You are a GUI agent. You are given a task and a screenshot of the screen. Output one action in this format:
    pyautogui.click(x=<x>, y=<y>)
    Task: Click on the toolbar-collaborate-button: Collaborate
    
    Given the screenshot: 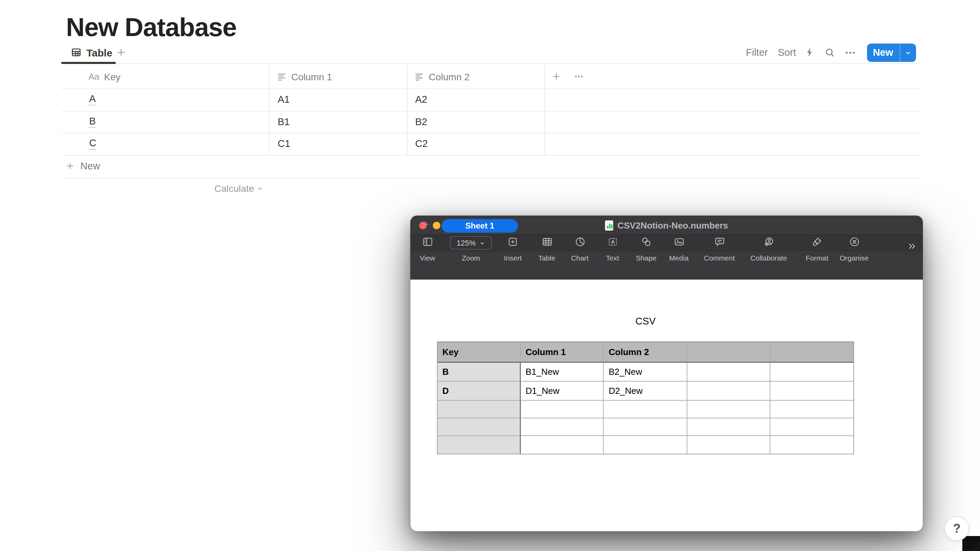 What is the action you would take?
    pyautogui.click(x=768, y=249)
    